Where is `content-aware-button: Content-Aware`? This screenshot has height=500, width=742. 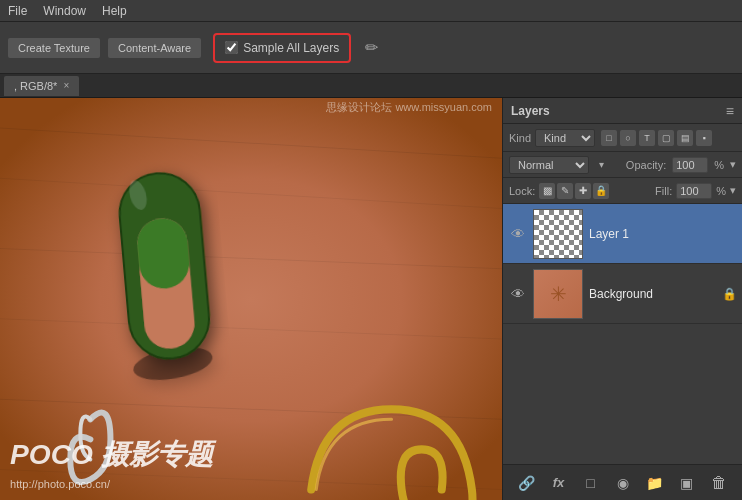
content-aware-button: Content-Aware is located at coordinates (154, 48).